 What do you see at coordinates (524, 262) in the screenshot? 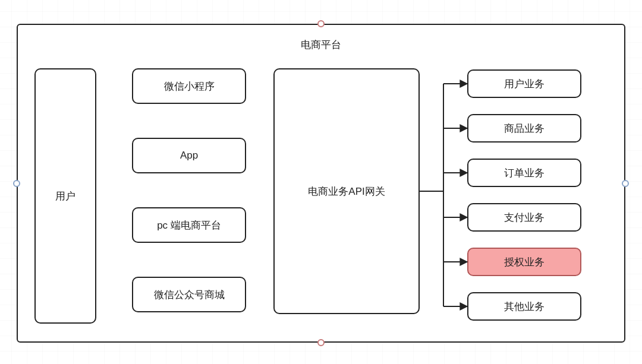
I see `service-label: 授权业务` at bounding box center [524, 262].